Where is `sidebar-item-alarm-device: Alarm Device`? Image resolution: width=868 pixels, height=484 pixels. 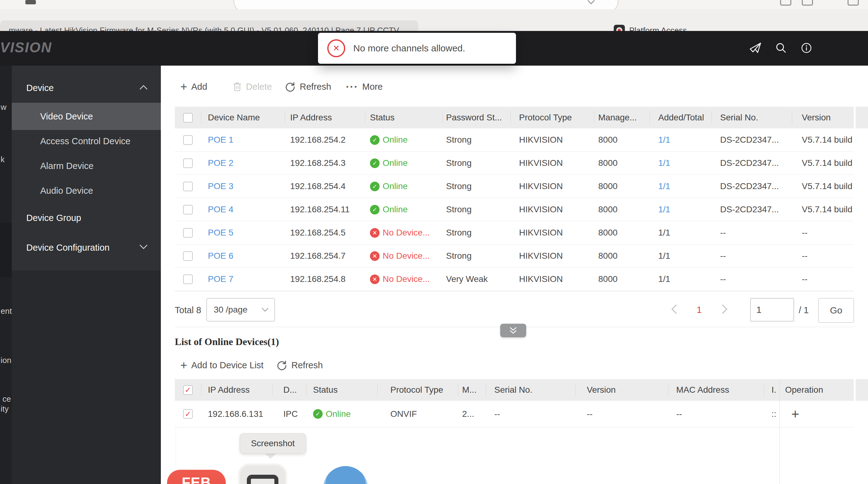 sidebar-item-alarm-device: Alarm Device is located at coordinates (67, 166).